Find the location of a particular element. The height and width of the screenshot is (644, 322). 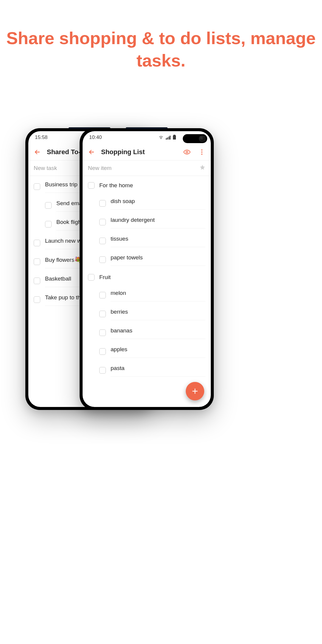

item-label: pasta is located at coordinates (158, 370).